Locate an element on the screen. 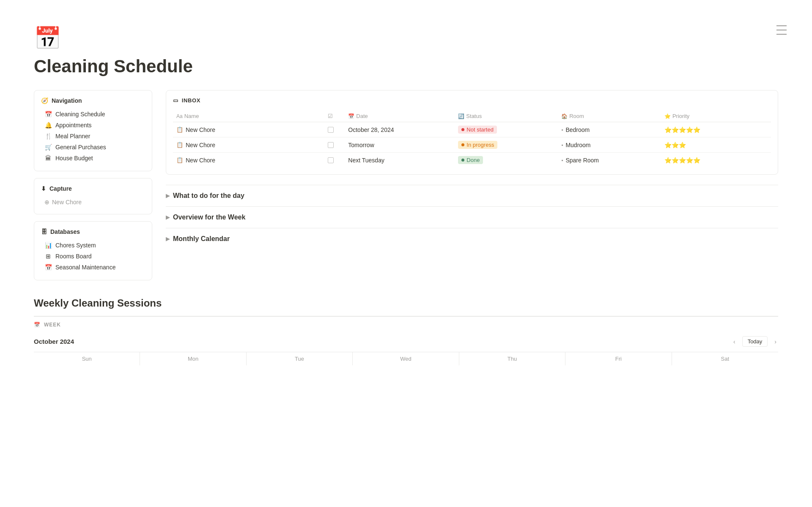 This screenshot has width=812, height=507. seasonal-icon: 📅 is located at coordinates (48, 267).